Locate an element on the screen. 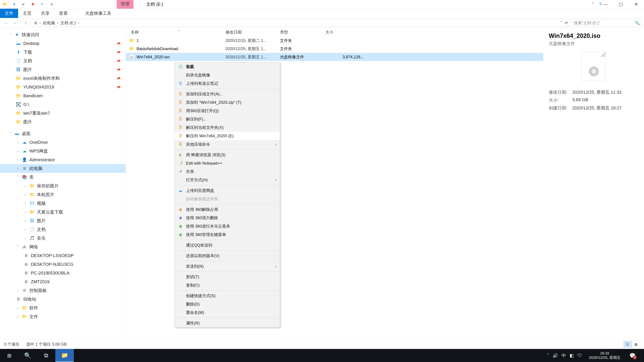  cm-delete: 删除(D) is located at coordinates (227, 304).